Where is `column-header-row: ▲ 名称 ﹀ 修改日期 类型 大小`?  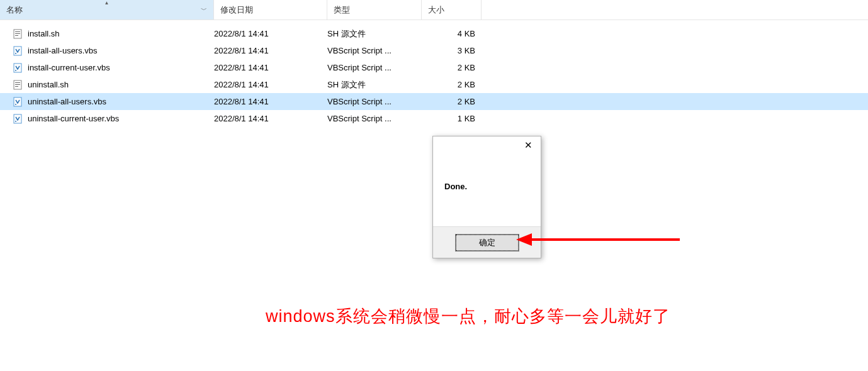
column-header-row: ▲ 名称 ﹀ 修改日期 类型 大小 is located at coordinates (434, 10).